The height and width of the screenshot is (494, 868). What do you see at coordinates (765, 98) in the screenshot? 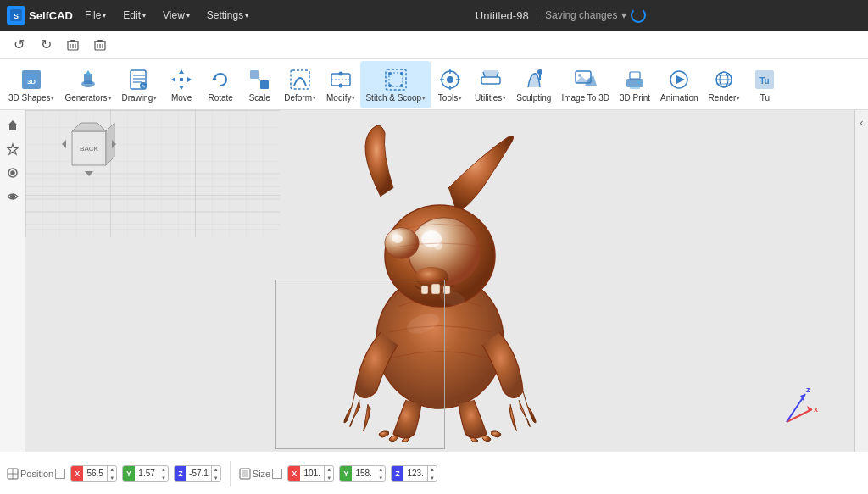
I see `tu-label: Tu` at bounding box center [765, 98].